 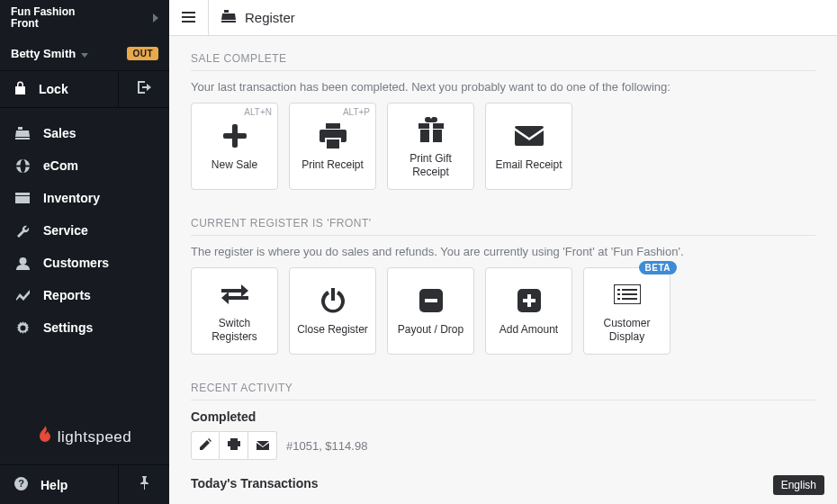 I want to click on lock-icon, so click(x=20, y=90).